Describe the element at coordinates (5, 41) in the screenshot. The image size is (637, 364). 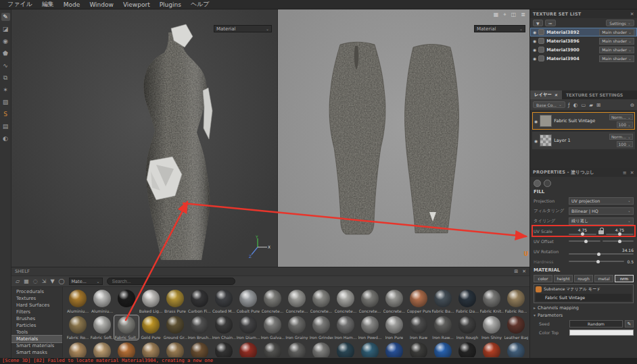
I see `projection-tool-icon: ◉` at that location.